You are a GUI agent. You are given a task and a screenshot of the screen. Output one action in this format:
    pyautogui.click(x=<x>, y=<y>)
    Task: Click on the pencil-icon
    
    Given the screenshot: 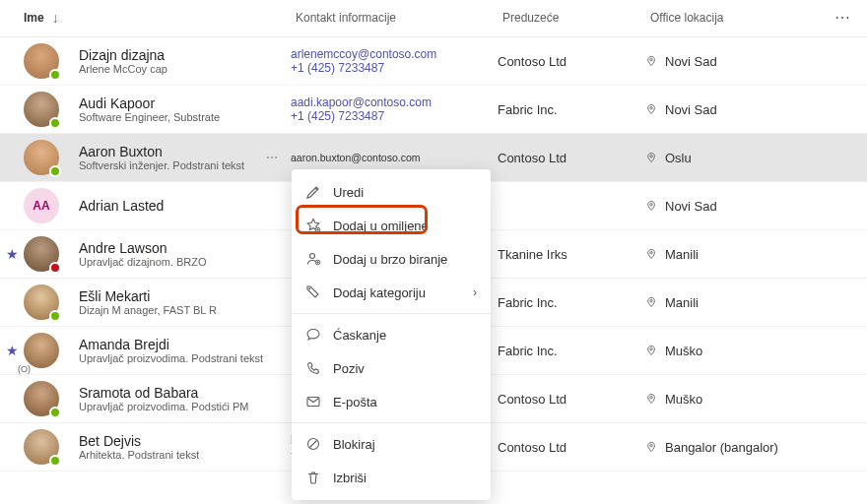 What is the action you would take?
    pyautogui.click(x=313, y=192)
    